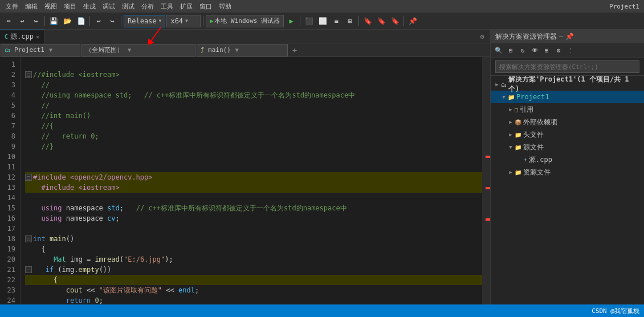  What do you see at coordinates (186, 7) in the screenshot?
I see `menu-extensions: 扩展` at bounding box center [186, 7].